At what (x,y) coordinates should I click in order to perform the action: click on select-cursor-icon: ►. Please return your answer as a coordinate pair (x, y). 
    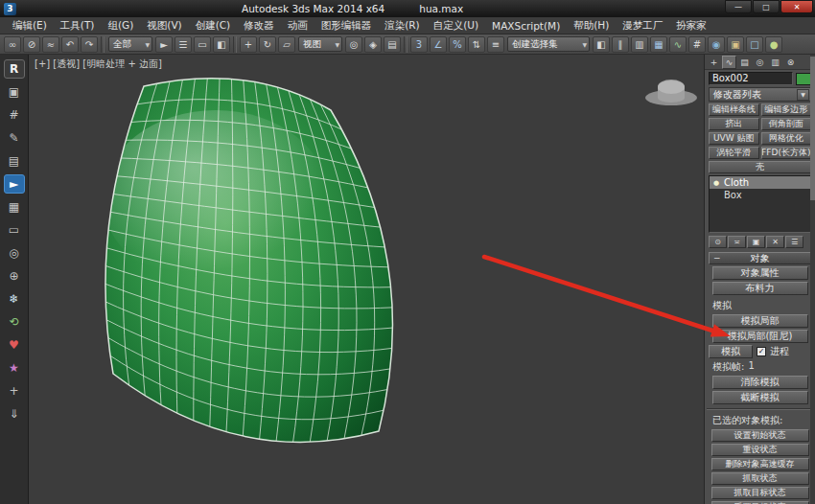
    Looking at the image, I should click on (14, 184).